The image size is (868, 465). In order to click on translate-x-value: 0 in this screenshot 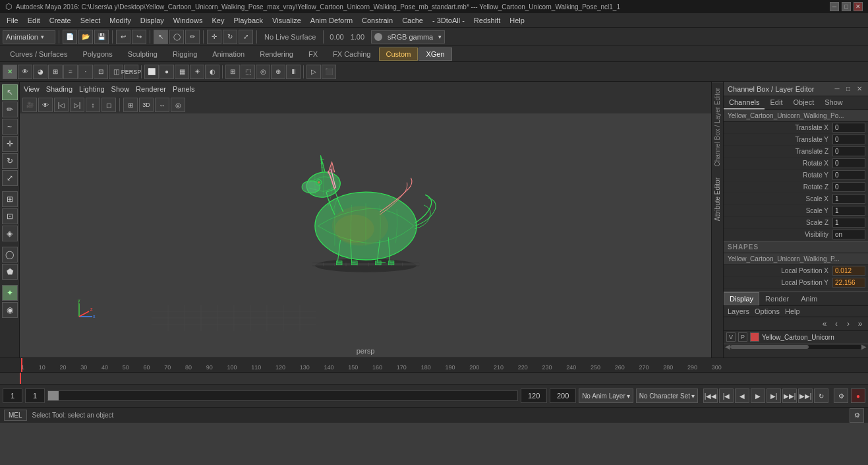, I will do `click(849, 128)`.